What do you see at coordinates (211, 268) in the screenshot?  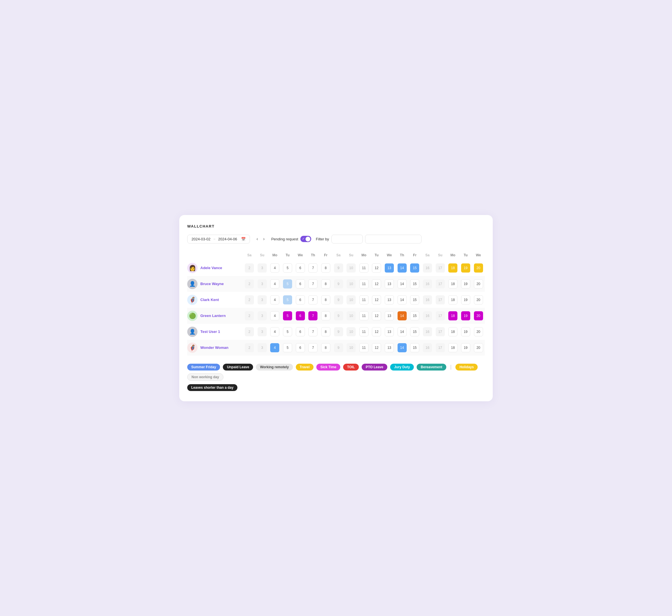 I see `user-name: Adele Vance` at bounding box center [211, 268].